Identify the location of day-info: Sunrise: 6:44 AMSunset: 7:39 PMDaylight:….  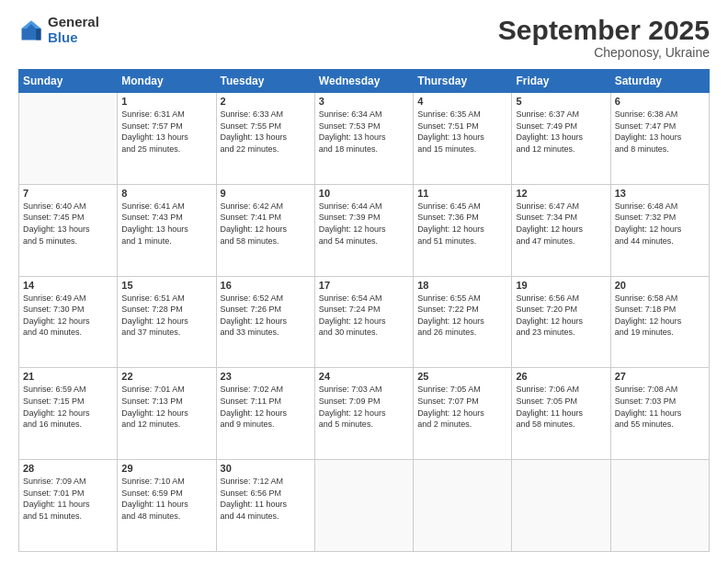
(364, 224).